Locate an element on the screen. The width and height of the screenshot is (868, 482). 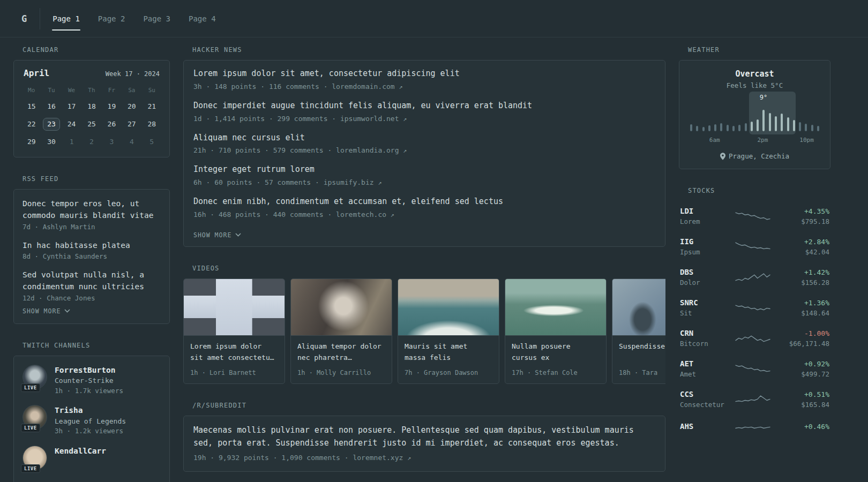
page-tab: Page 3 is located at coordinates (156, 19).